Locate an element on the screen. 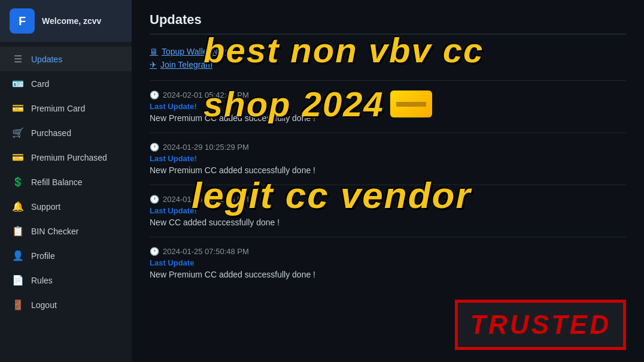 The height and width of the screenshot is (362, 644). sidebar-item-card-label: Card is located at coordinates (40, 84).